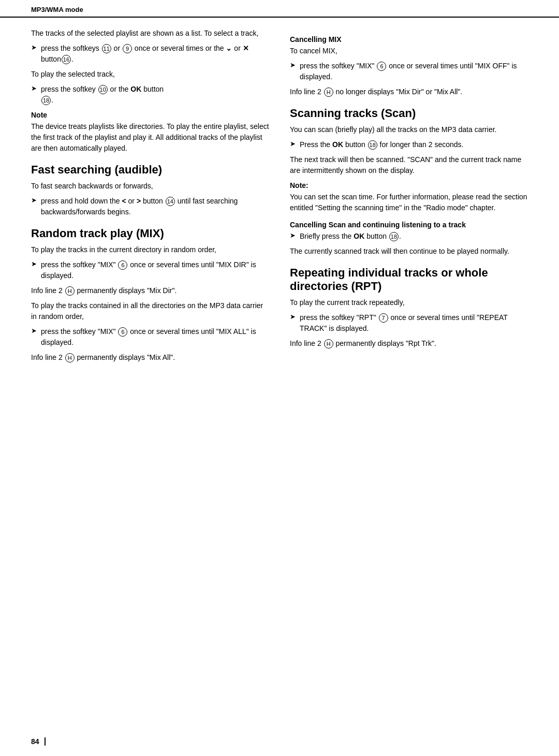 The image size is (559, 756). I want to click on bullet-text-6: press the softkey "MIX" 6 once or severa…, so click(414, 71).